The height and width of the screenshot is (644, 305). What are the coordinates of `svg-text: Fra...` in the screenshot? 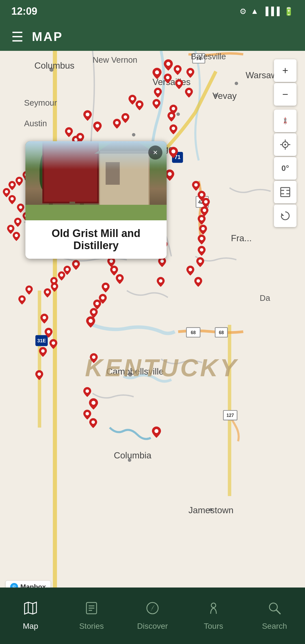 It's located at (241, 238).